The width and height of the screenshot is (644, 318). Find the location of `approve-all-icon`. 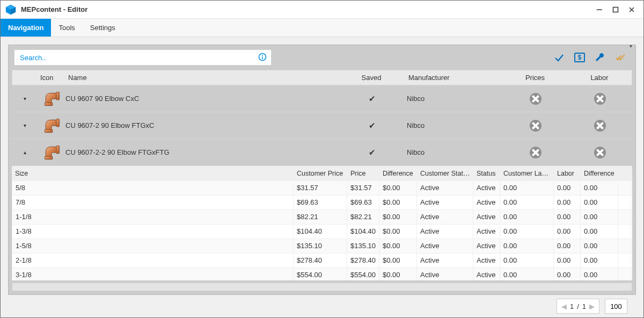

approve-all-icon is located at coordinates (620, 57).